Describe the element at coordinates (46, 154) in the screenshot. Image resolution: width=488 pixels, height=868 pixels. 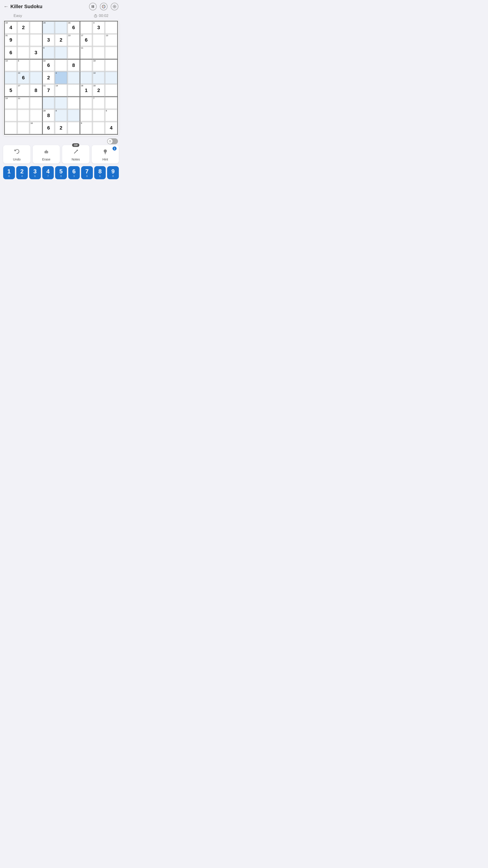
I see `erase-button: Erase` at that location.